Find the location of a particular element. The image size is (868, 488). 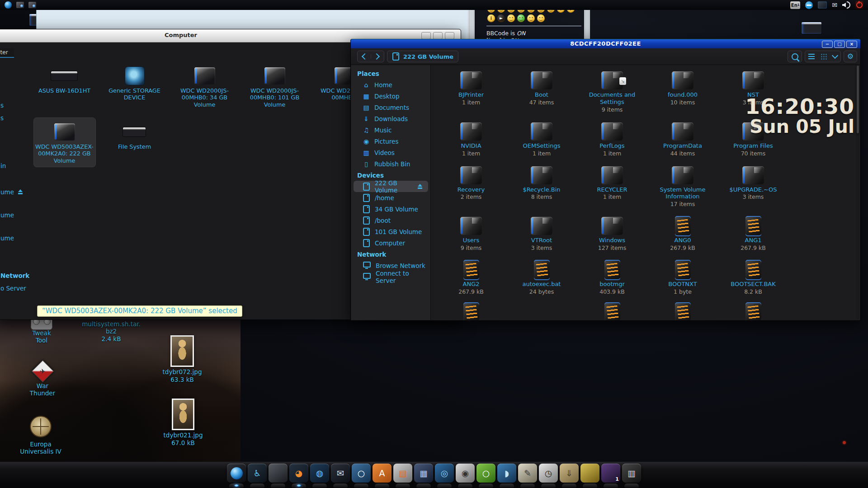

file-item: ANG0267.9 kB is located at coordinates (683, 231).